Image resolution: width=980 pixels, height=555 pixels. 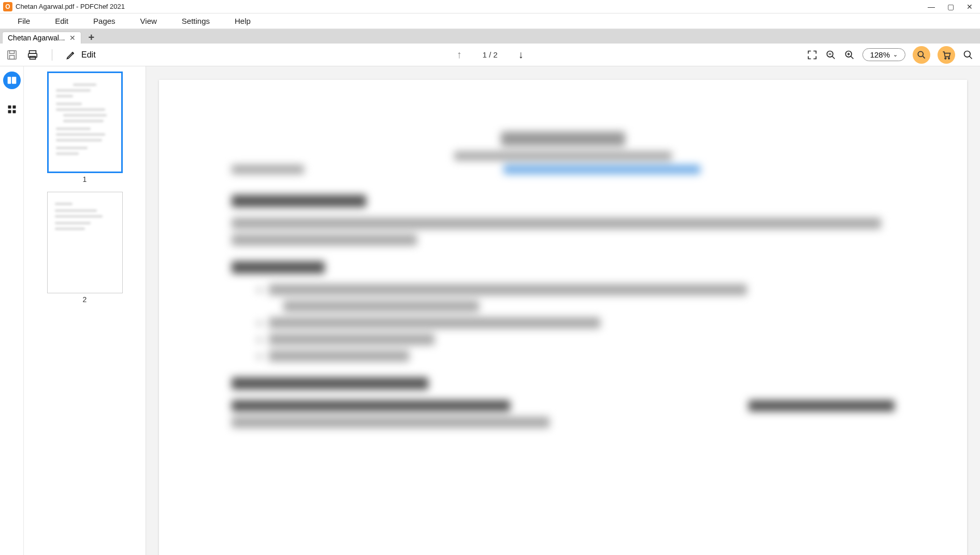 What do you see at coordinates (931, 7) in the screenshot?
I see `minimize-button: —` at bounding box center [931, 7].